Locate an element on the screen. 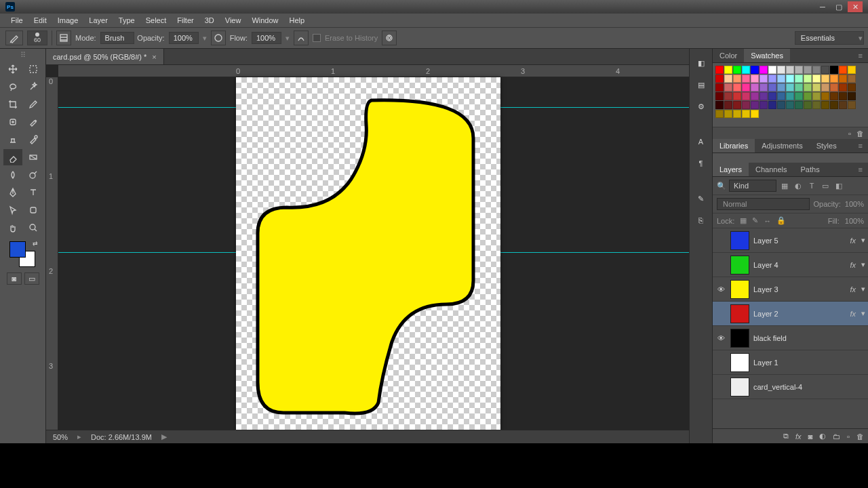 This screenshot has height=488, width=868. layer-name: Layer 2 is located at coordinates (800, 314).